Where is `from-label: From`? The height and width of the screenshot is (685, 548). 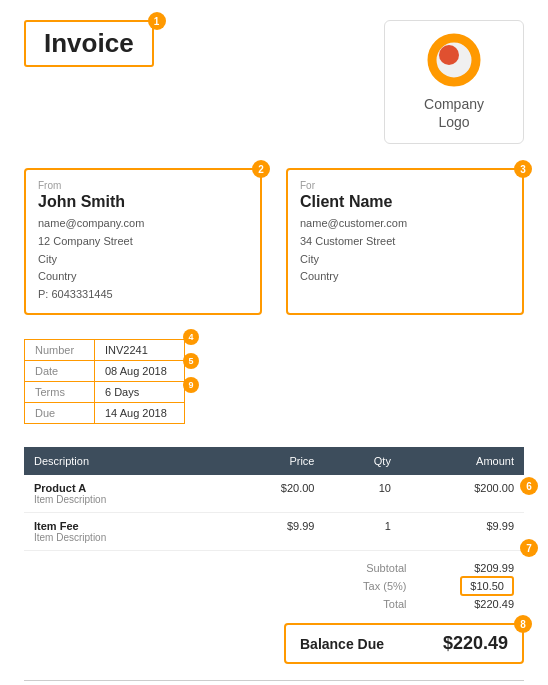
from-label: From is located at coordinates (143, 186).